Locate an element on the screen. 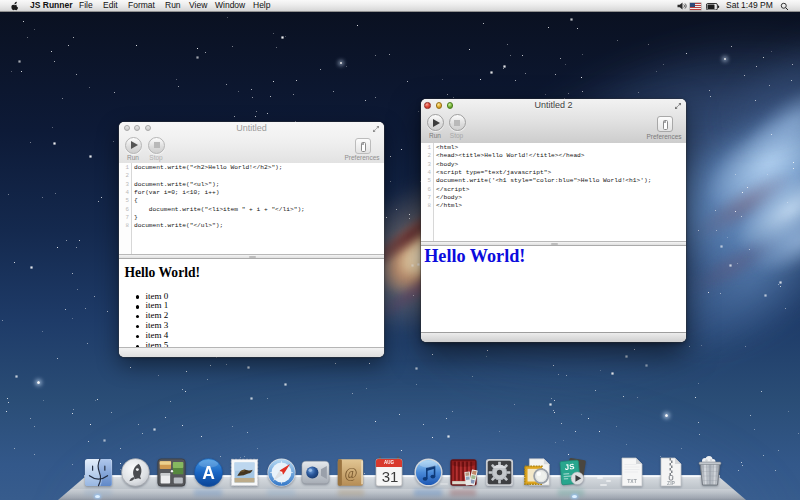 The width and height of the screenshot is (800, 500). svg-text: JS is located at coordinates (569, 467).